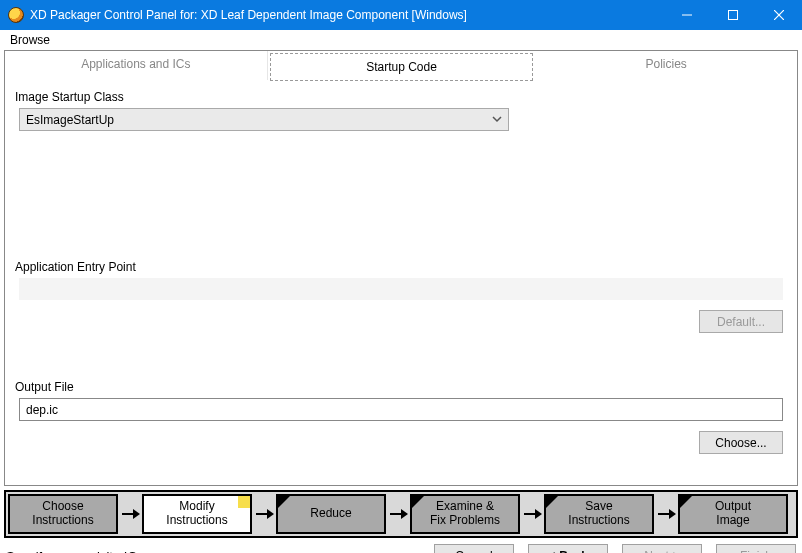 The image size is (802, 553). I want to click on chevron-right-icon: >, so click(676, 551).